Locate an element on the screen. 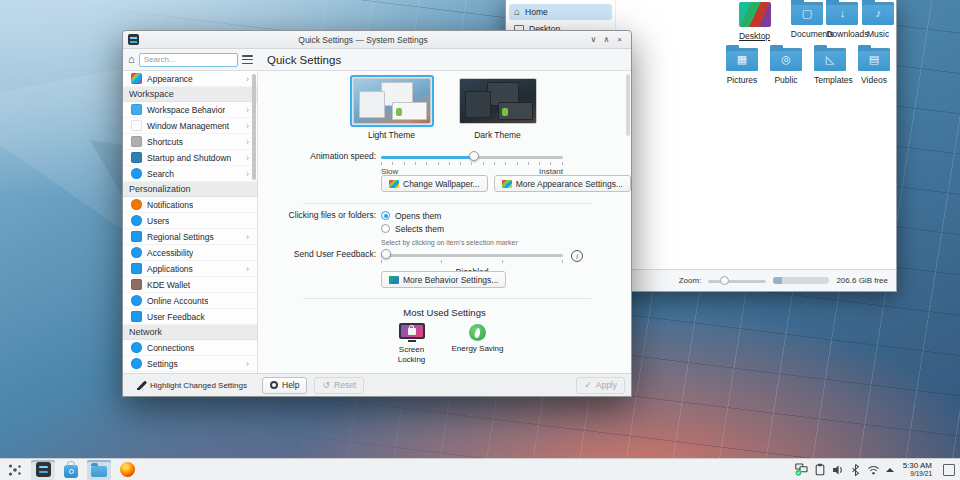  page-title: Quick Settings is located at coordinates (300, 60).